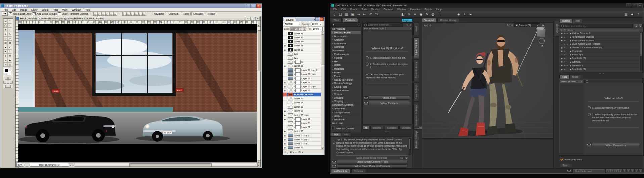  What do you see at coordinates (433, 14) in the screenshot?
I see `toolbar-create-icon: ◎` at bounding box center [433, 14].